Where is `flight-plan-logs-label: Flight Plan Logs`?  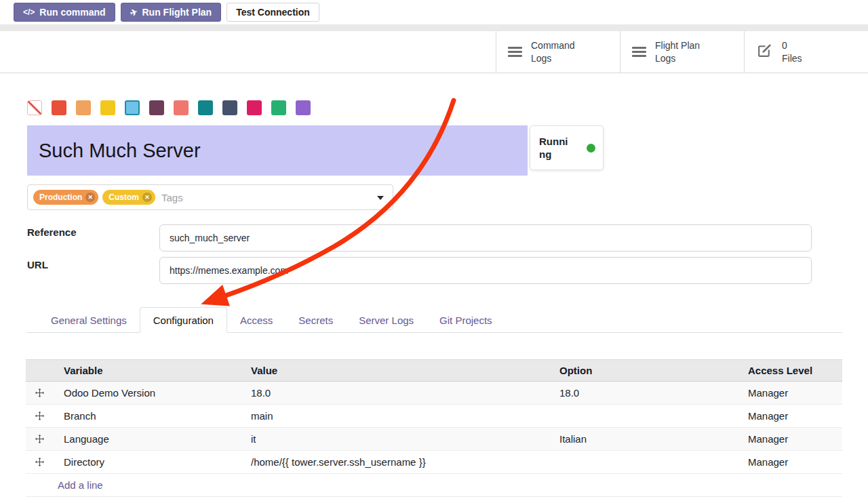
flight-plan-logs-label: Flight Plan Logs is located at coordinates (677, 52).